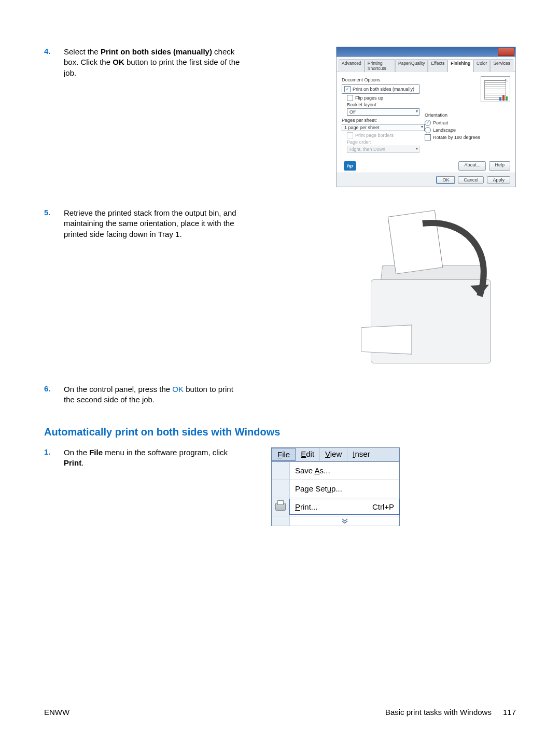  I want to click on rotate-180-checkbox: Rotate by 180 degrees, so click(468, 137).